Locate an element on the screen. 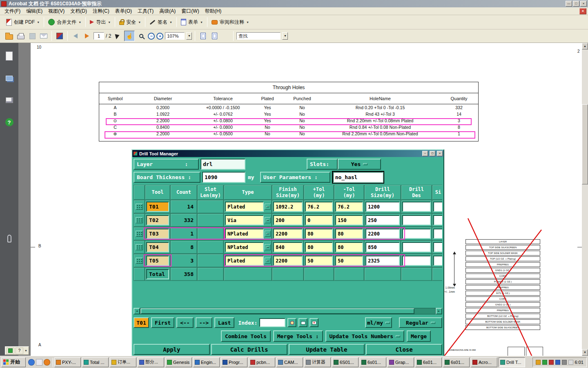 This screenshot has height=368, width=588. attachments-panel-button is located at coordinates (9, 144).